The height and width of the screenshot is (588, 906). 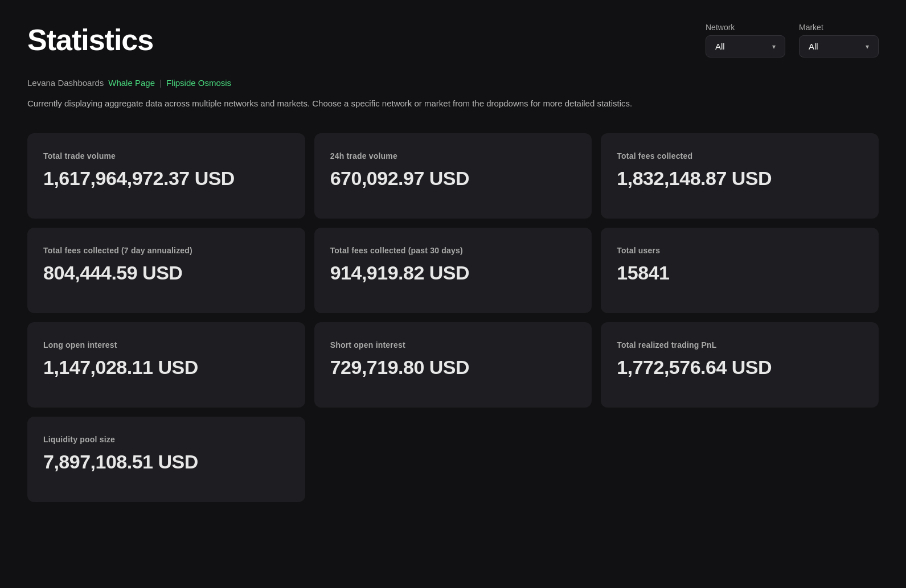 I want to click on market-value: All, so click(x=813, y=47).